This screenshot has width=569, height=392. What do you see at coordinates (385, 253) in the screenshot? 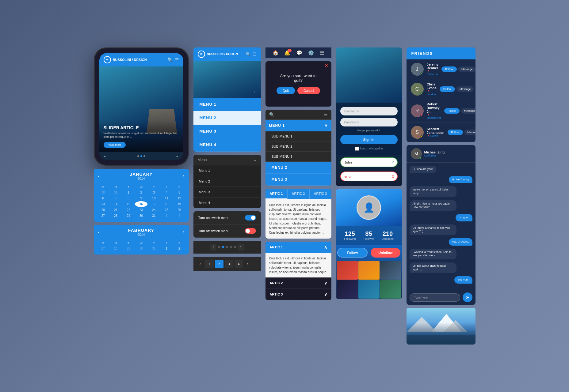
I see `unfollow-button: Unfollow` at bounding box center [385, 253].